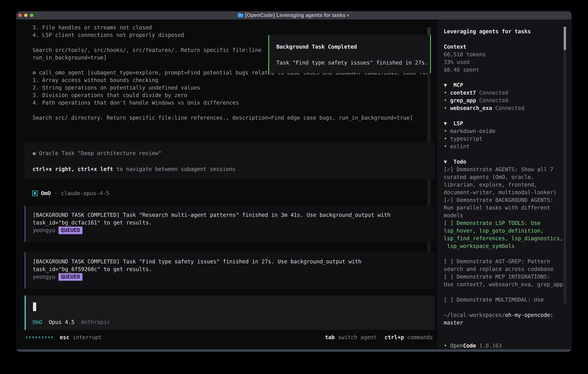 The width and height of the screenshot is (588, 374). Describe the element at coordinates (234, 262) in the screenshot. I see `message-text-line: [BACKGROUND TASK COMPLETED] Task "Find t…` at that location.